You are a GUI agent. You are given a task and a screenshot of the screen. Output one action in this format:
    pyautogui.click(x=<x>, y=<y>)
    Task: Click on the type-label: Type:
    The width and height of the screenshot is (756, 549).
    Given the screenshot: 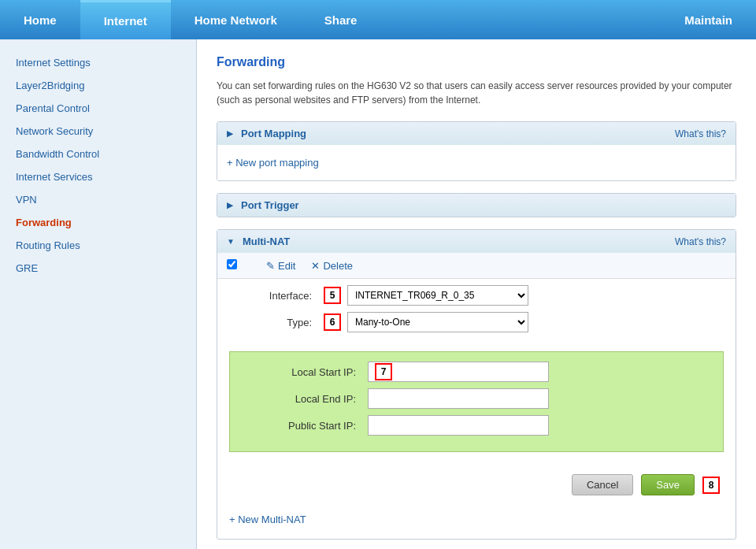 What is the action you would take?
    pyautogui.click(x=276, y=323)
    